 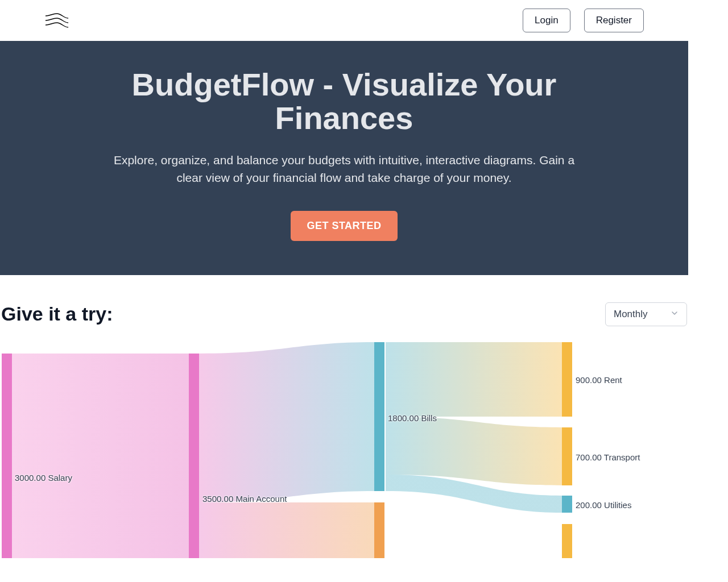 What do you see at coordinates (607, 457) in the screenshot?
I see `sankey-label-transport: 700.00 Transport` at bounding box center [607, 457].